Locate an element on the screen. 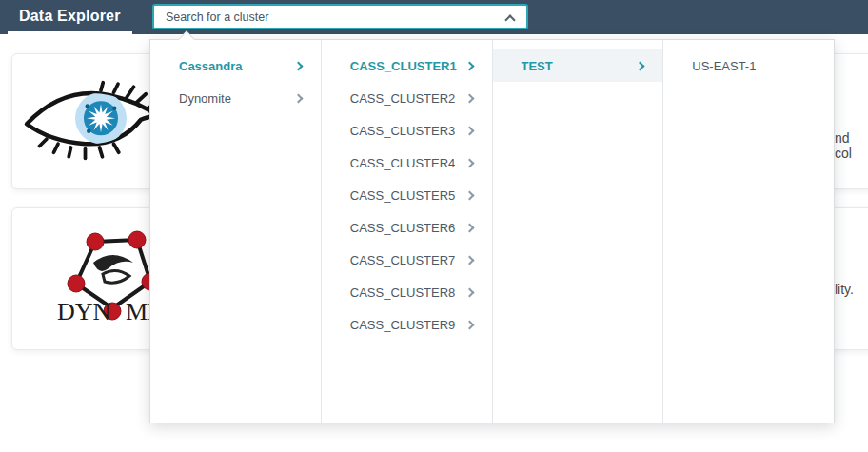 The width and height of the screenshot is (868, 452). menu-item-test: TEST is located at coordinates (579, 66).